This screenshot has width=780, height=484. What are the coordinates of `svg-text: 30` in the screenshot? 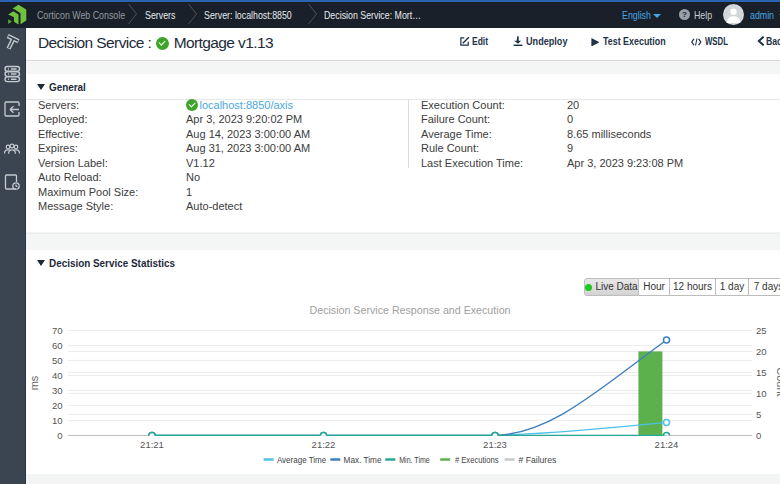 It's located at (58, 390).